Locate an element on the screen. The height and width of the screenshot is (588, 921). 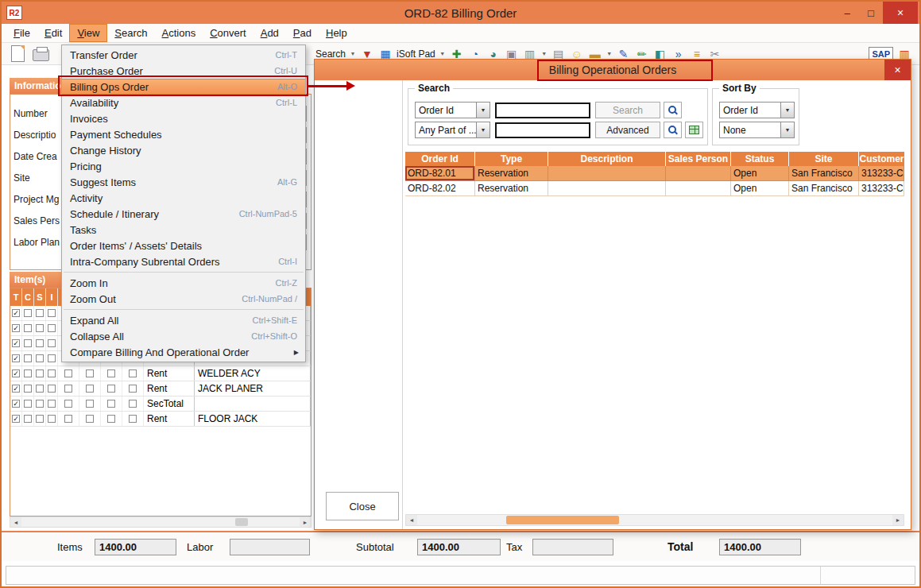
notes-icon: ≡ is located at coordinates (697, 54).